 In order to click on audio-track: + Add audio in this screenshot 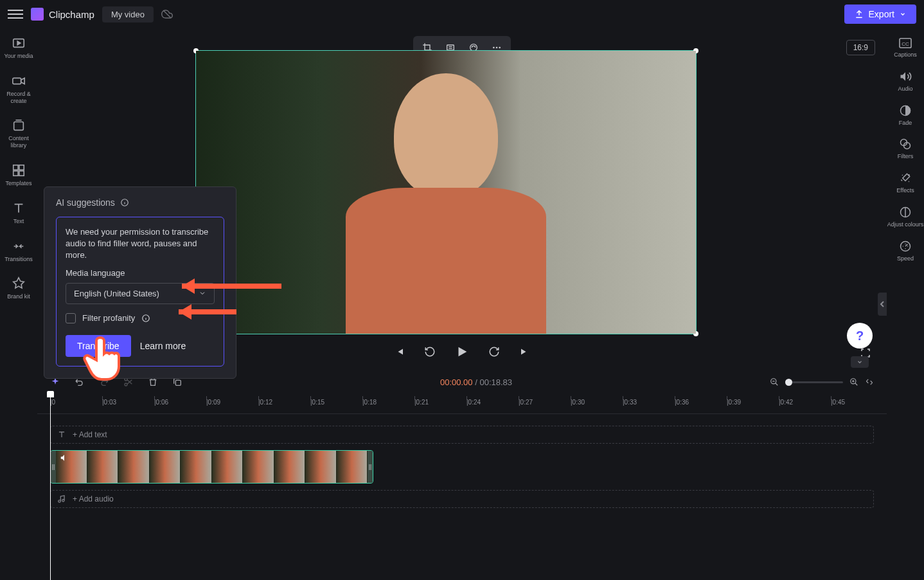, I will do `click(462, 499)`.